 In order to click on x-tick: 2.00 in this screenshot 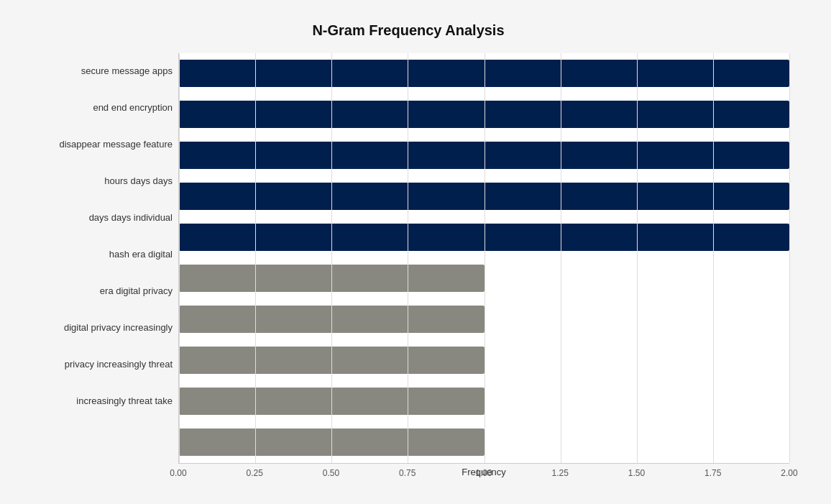, I will do `click(789, 473)`.